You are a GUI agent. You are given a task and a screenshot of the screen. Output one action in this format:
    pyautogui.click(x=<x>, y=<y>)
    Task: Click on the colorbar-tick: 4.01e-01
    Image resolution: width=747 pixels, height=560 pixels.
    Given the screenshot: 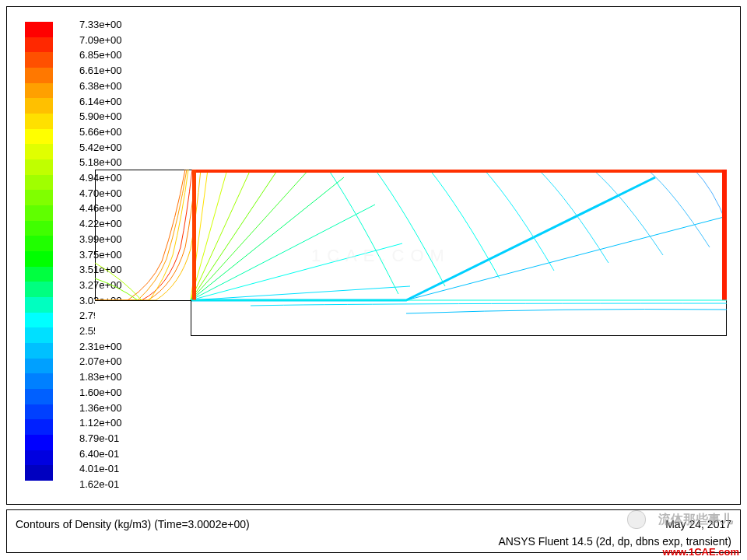 What is the action you would take?
    pyautogui.click(x=101, y=469)
    